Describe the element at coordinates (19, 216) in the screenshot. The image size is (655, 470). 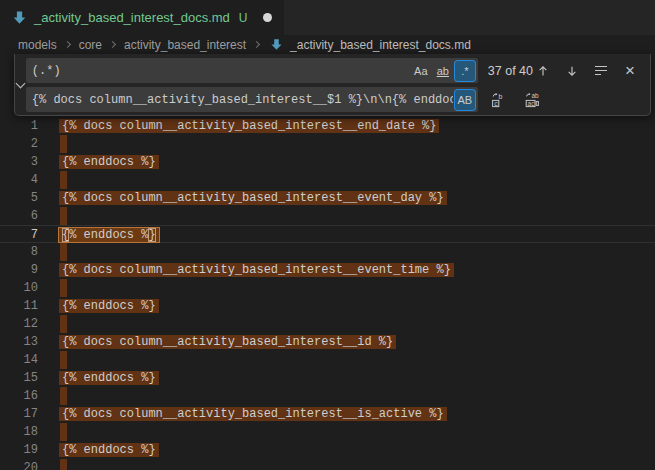
I see `line-number: 6` at that location.